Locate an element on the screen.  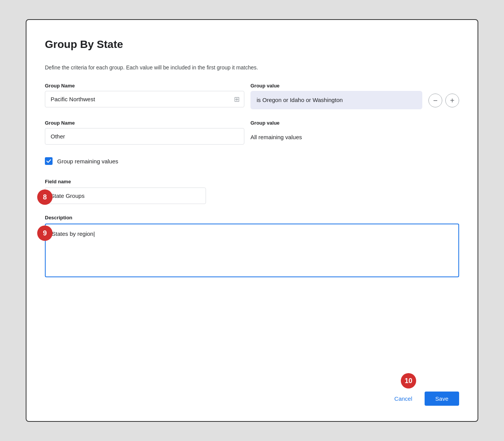
group1-value-label: Group value is located at coordinates (336, 86).